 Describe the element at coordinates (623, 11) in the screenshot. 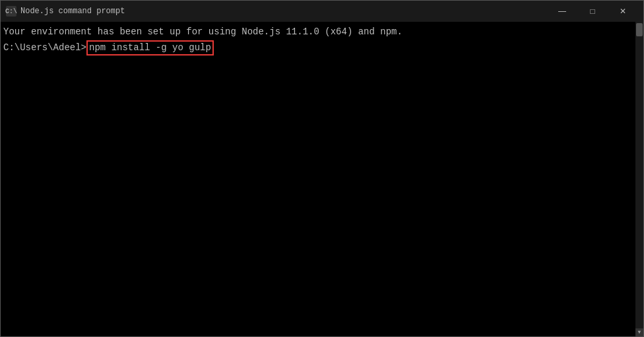

I see `close-button: ✕` at that location.